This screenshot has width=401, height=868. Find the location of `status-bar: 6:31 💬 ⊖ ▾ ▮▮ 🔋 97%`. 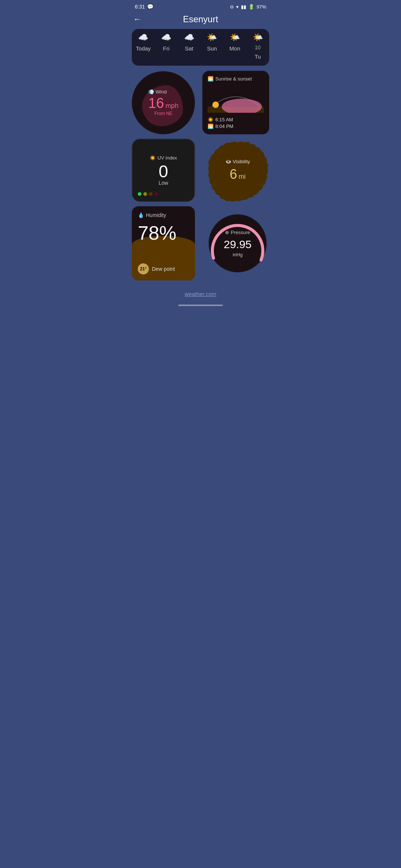

status-bar: 6:31 💬 ⊖ ▾ ▮▮ 🔋 97% is located at coordinates (200, 6).